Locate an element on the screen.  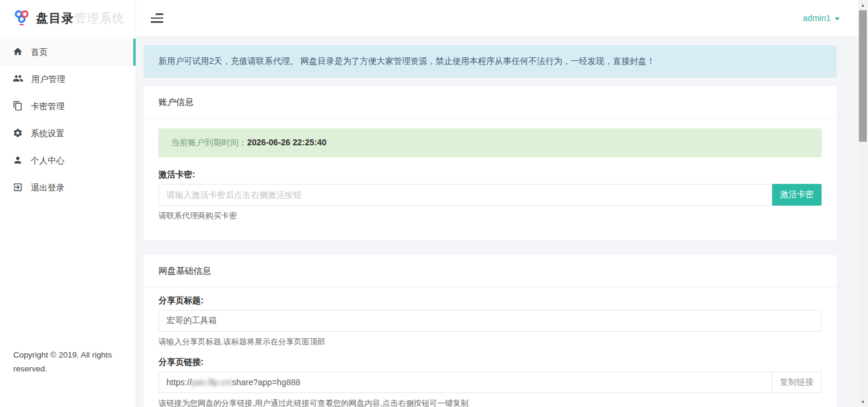
brand-logo-icon is located at coordinates (22, 18).